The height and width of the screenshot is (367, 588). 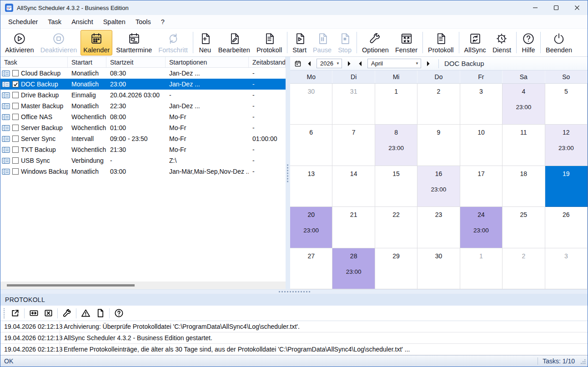 What do you see at coordinates (397, 186) in the screenshot?
I see `calendar-day-cell: 15` at bounding box center [397, 186].